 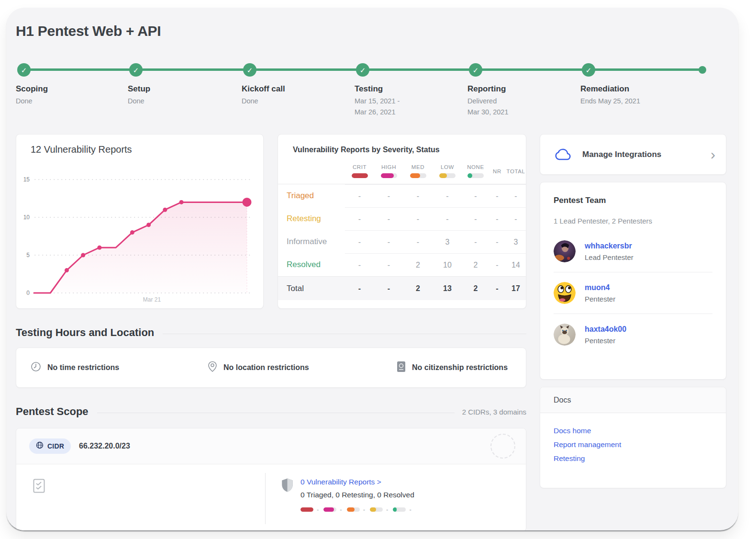 What do you see at coordinates (266, 368) in the screenshot?
I see `location-restriction-label: No location restrictions` at bounding box center [266, 368].